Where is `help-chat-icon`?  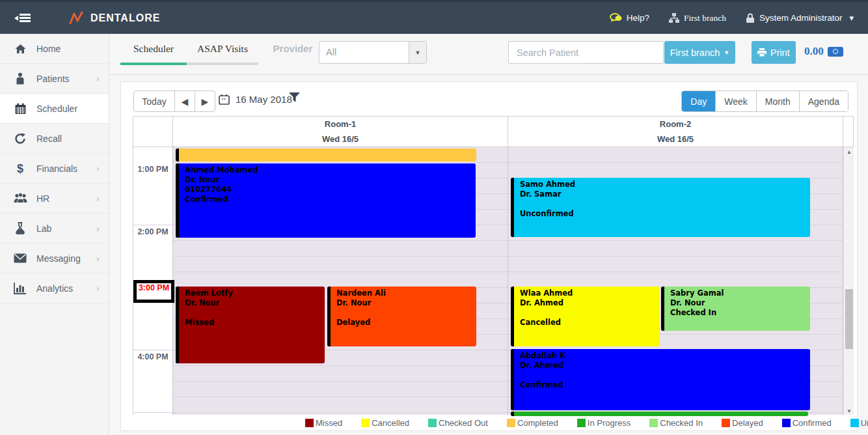
help-chat-icon is located at coordinates (616, 18).